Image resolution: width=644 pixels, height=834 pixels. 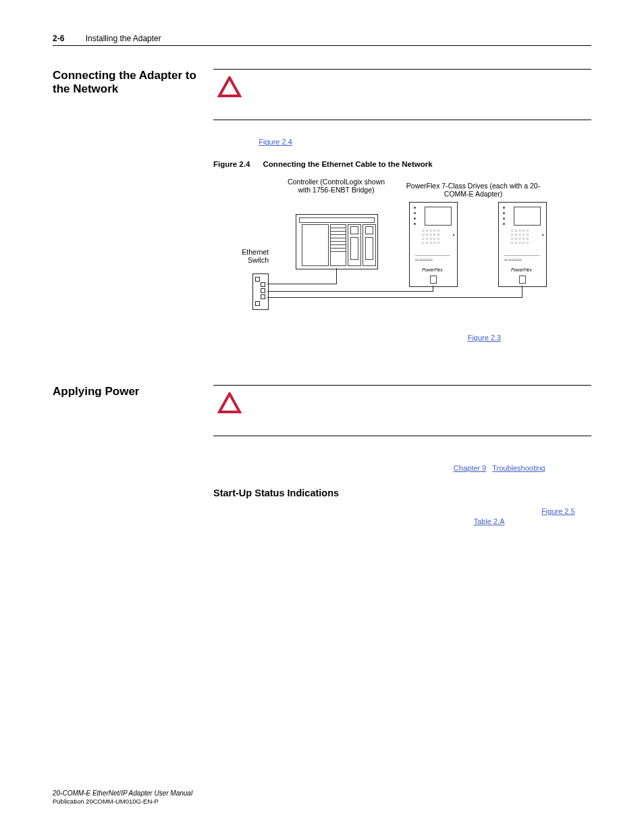 What do you see at coordinates (275, 142) in the screenshot?
I see `link-figure-2-4: Figure 2.4` at bounding box center [275, 142].